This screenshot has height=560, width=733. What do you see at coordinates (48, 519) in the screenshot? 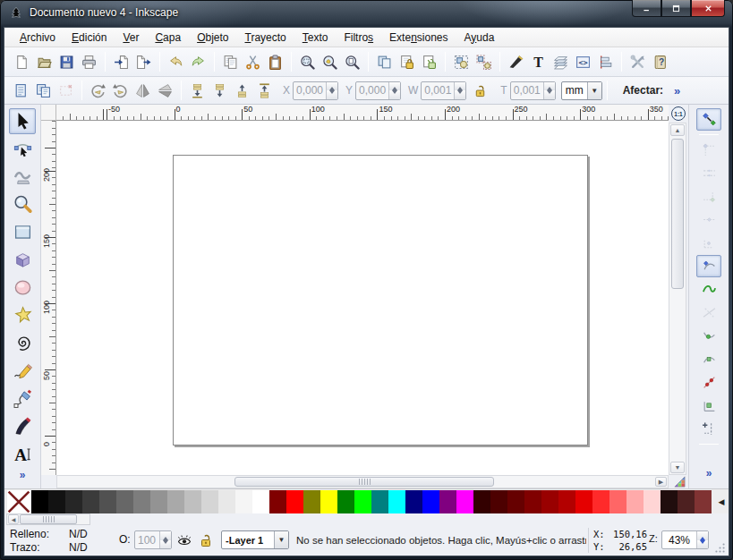
I see `palette-scrollbar-thumb` at bounding box center [48, 519].